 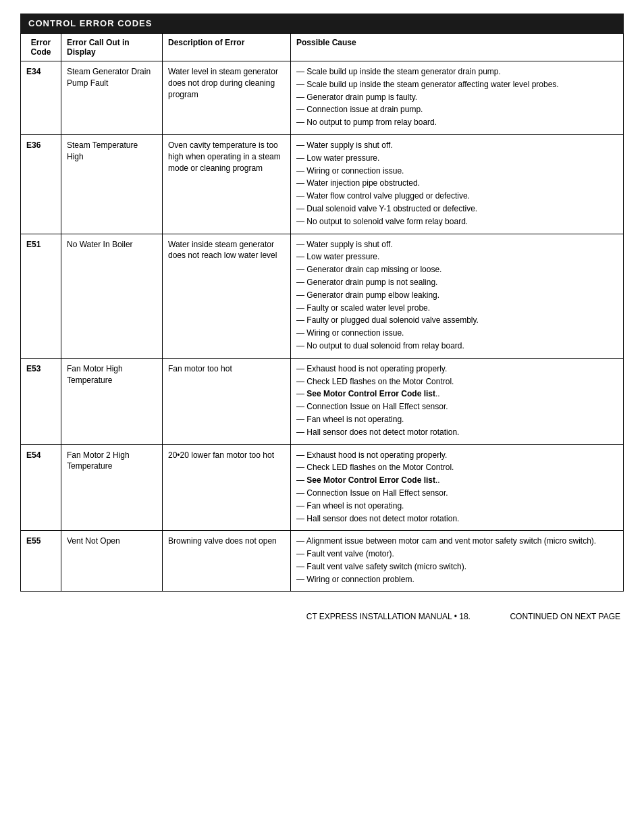 What do you see at coordinates (41, 488) in the screenshot?
I see `cell-error-code: E54` at bounding box center [41, 488].